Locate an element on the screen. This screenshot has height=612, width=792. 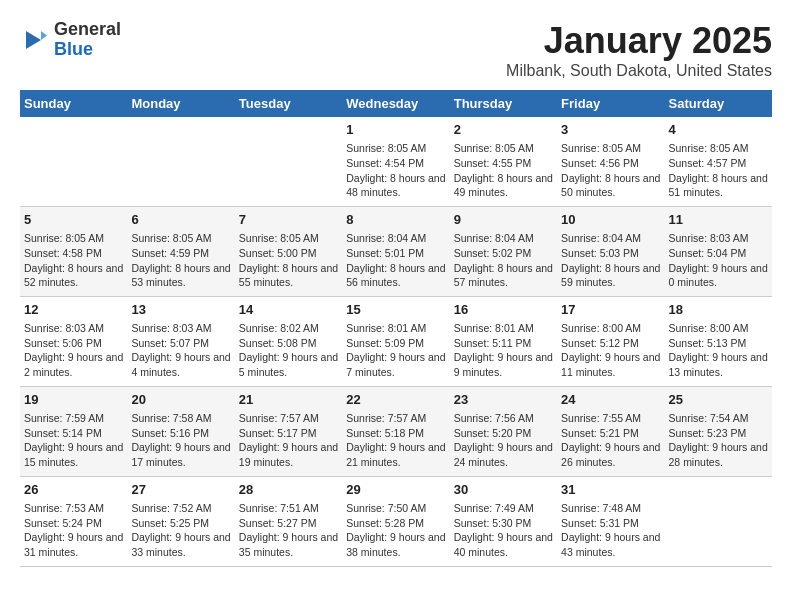
day-cell: 15Sunrise: 8:01 AM Sunset: 5:09 PM Dayli… is located at coordinates (396, 341).